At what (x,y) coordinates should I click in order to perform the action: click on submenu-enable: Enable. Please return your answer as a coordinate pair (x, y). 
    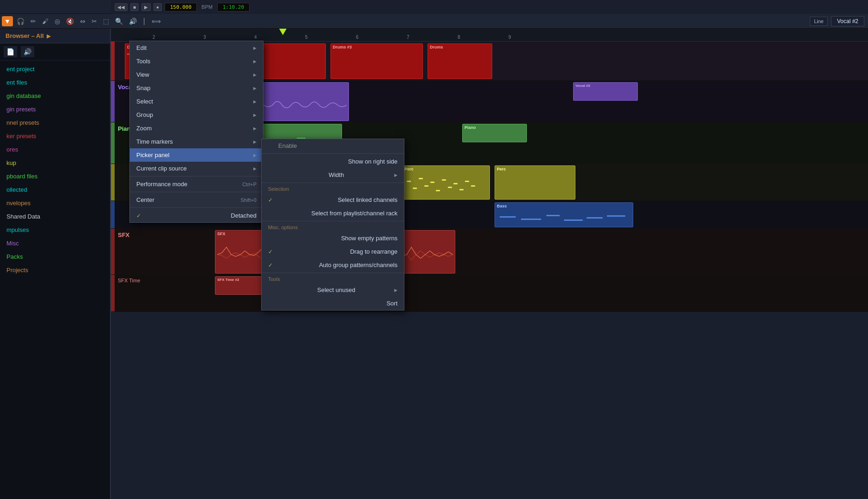
    Looking at the image, I should click on (333, 146).